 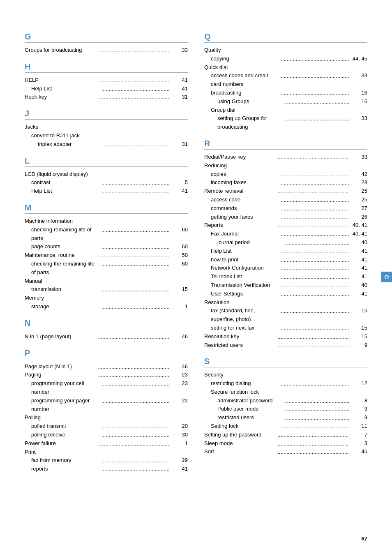 What do you see at coordinates (359, 452) in the screenshot?
I see `entry-page: 45` at bounding box center [359, 452].